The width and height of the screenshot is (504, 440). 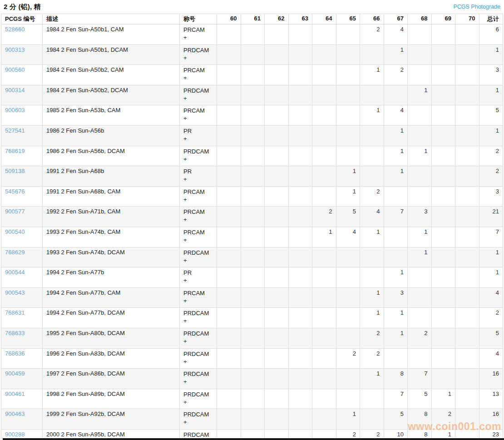 What do you see at coordinates (15, 192) in the screenshot?
I see `pcgs-number-link: 545676` at bounding box center [15, 192].